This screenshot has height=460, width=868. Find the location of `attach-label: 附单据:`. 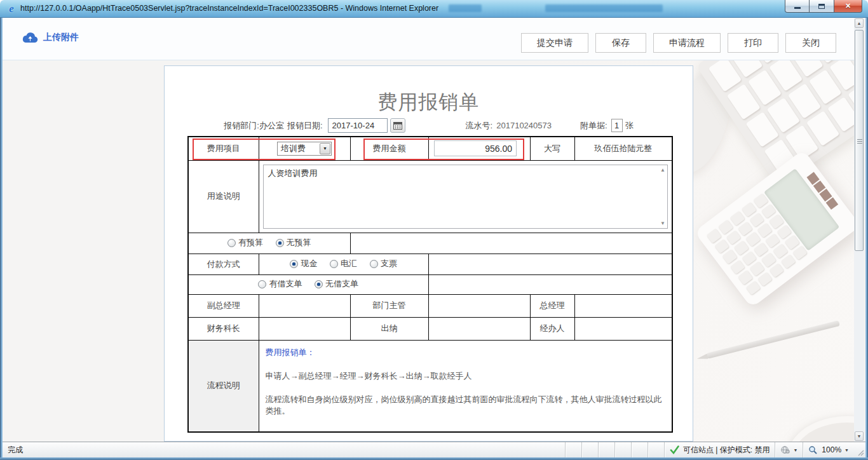

attach-label: 附单据: is located at coordinates (593, 126).